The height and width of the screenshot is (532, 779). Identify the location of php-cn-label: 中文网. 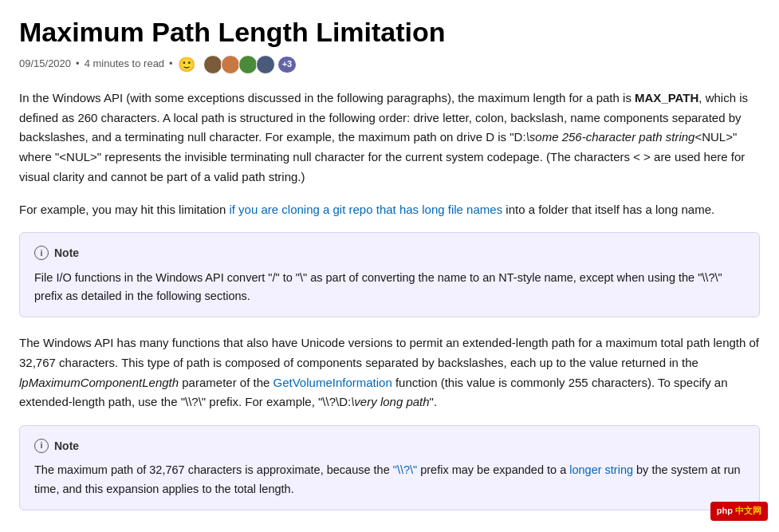
(748, 510).